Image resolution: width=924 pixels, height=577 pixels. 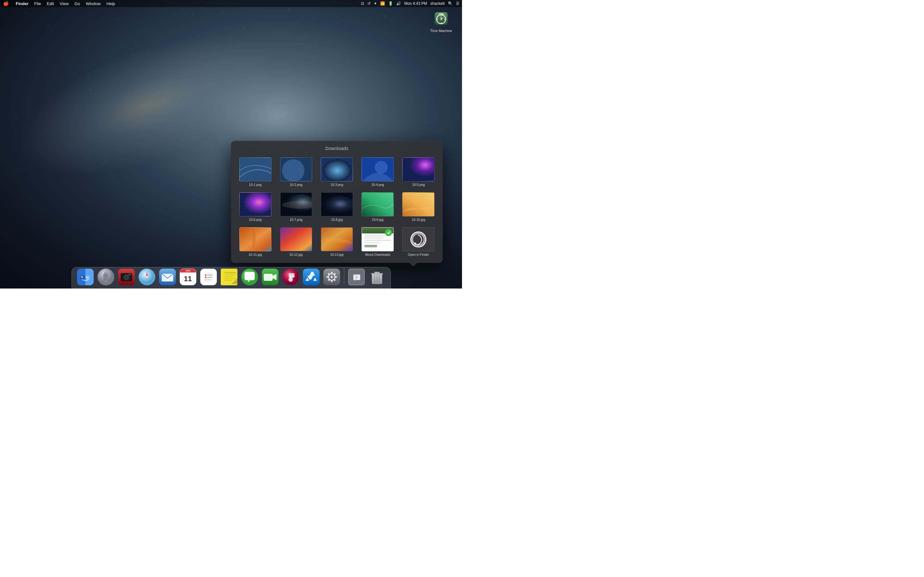 What do you see at coordinates (441, 21) in the screenshot?
I see `time-machine-desktop-icon: Time Machine` at bounding box center [441, 21].